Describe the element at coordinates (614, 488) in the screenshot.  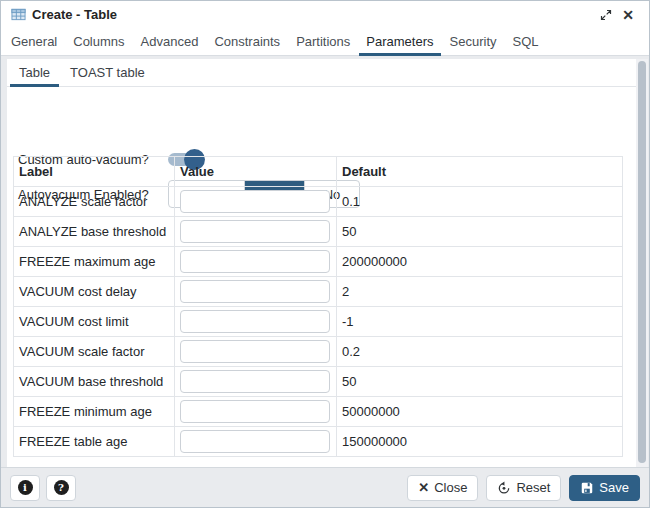
I see `save-button-label: Save` at that location.